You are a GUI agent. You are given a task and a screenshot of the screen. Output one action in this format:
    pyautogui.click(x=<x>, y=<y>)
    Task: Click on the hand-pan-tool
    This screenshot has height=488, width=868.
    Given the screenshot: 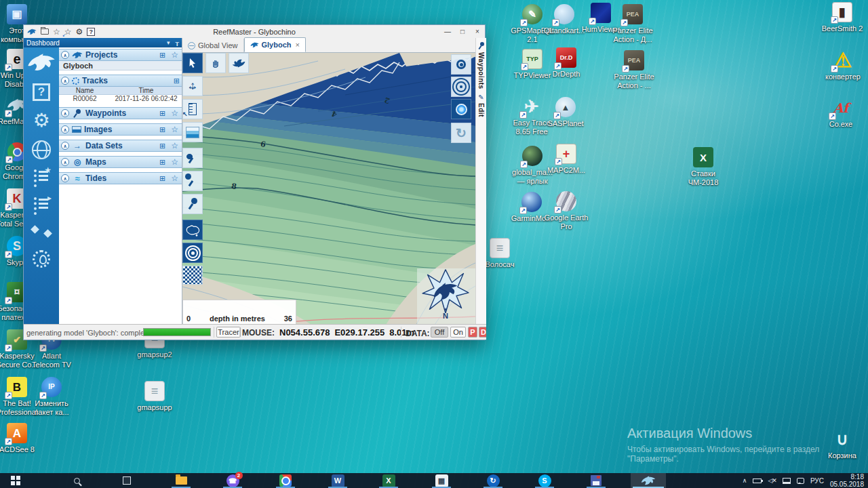 What is the action you would take?
    pyautogui.click(x=216, y=63)
    